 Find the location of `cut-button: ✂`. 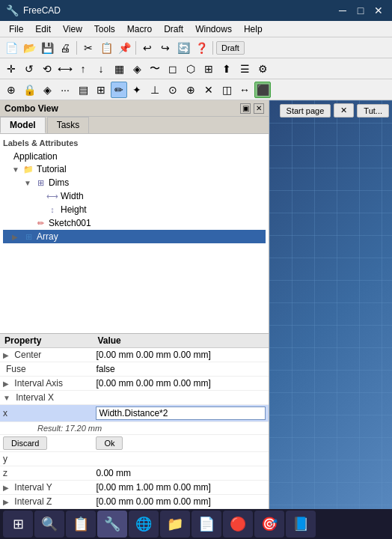

cut-button: ✂ is located at coordinates (88, 48).